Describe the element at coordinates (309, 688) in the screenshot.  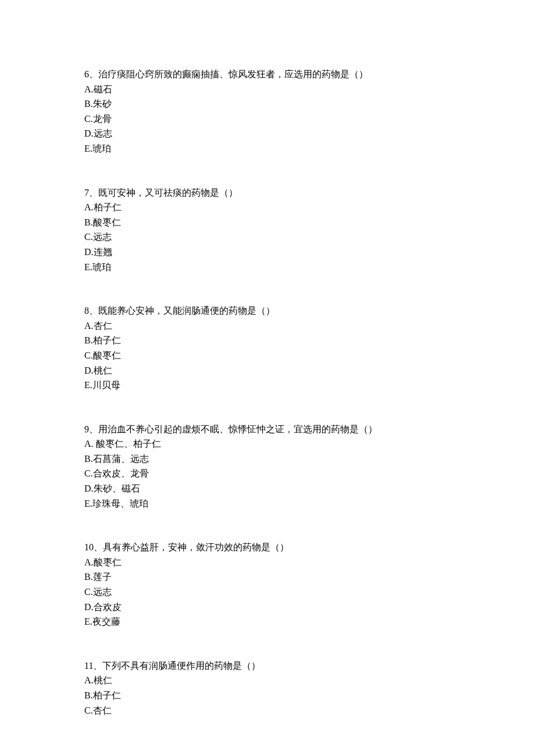
I see `question-block: 11、下列不具有润肠通便作用的药物是（）A.桃仁B.柏子仁C.杏仁` at that location.